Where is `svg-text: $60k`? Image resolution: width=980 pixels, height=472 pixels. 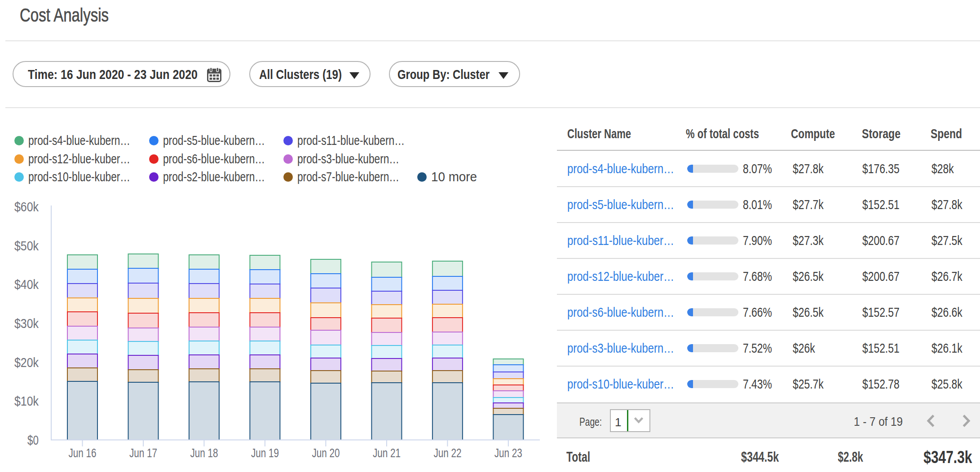
svg-text: $60k is located at coordinates (26, 207).